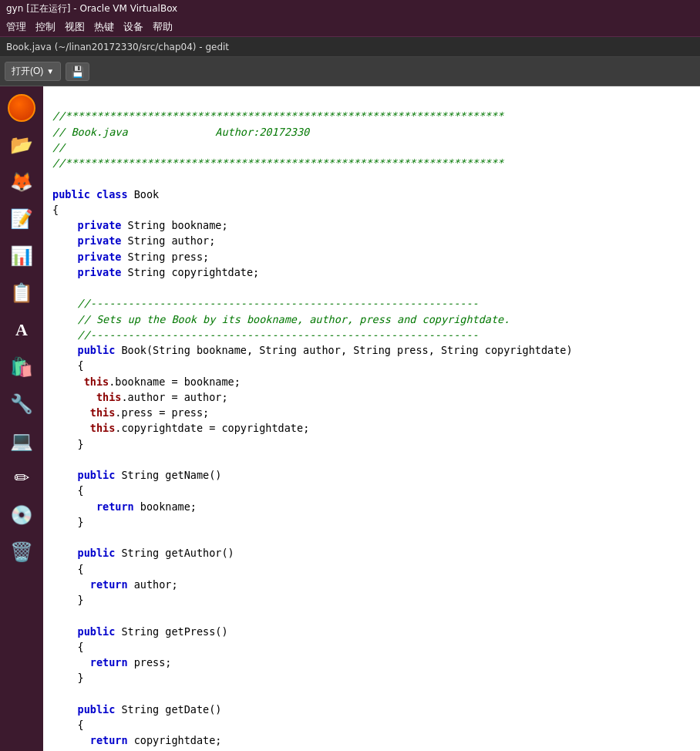 The image size is (700, 751). Describe the element at coordinates (22, 108) in the screenshot. I see `ubuntu-icon` at that location.